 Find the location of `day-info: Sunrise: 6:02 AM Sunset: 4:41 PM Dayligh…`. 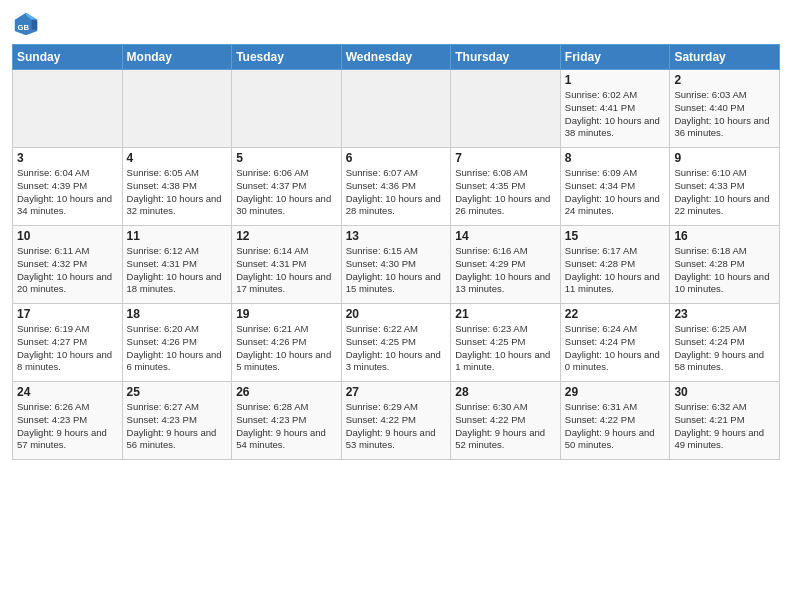

day-info: Sunrise: 6:02 AM Sunset: 4:41 PM Dayligh… is located at coordinates (616, 114).